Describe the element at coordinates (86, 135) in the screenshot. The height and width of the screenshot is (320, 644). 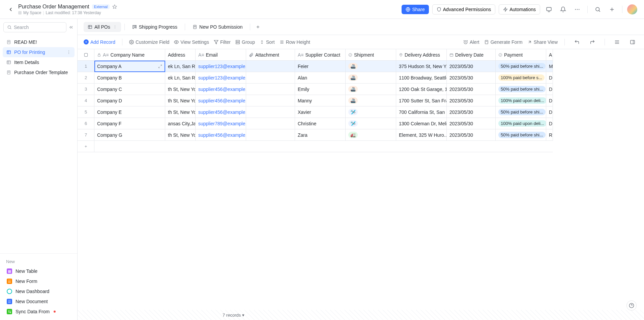
I see `row-number: 7` at that location.